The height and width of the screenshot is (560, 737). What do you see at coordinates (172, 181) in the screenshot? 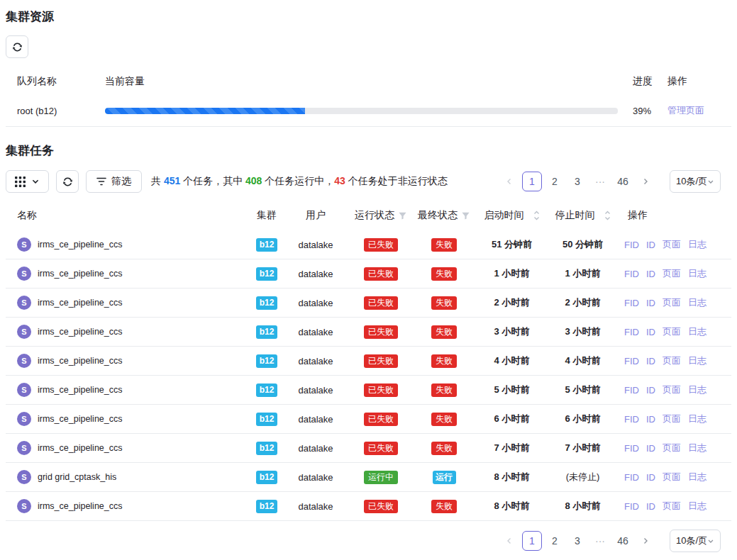
I see `summary-count: 451` at bounding box center [172, 181].